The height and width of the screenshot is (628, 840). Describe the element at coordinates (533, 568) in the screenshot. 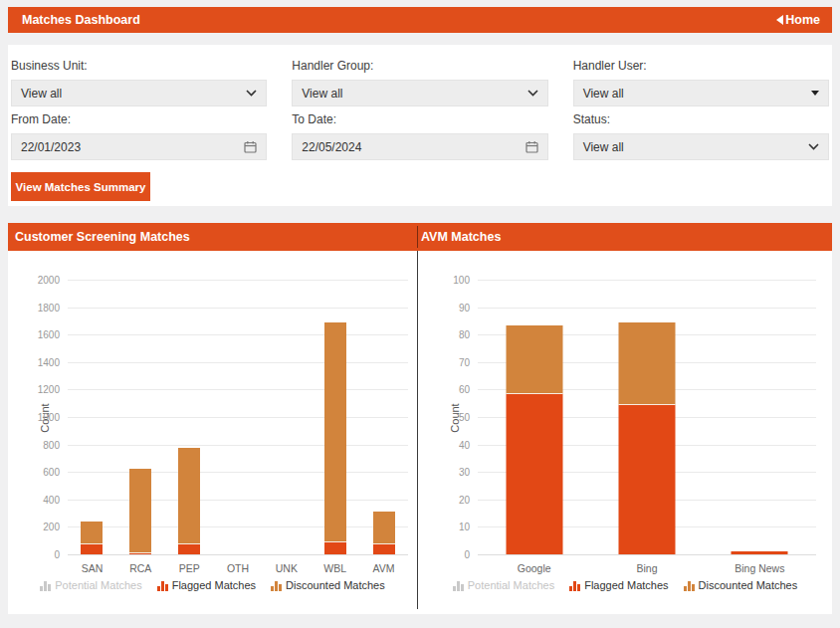

I see `category-label: Google` at that location.